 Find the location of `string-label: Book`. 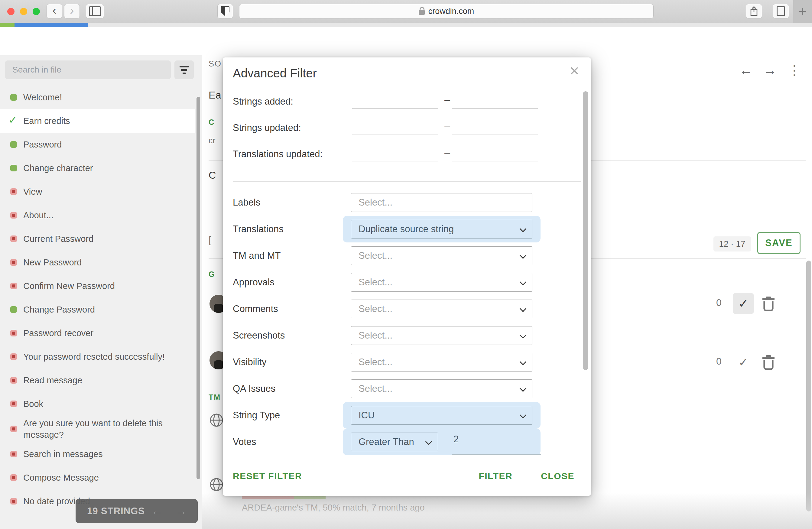

string-label: Book is located at coordinates (33, 404).